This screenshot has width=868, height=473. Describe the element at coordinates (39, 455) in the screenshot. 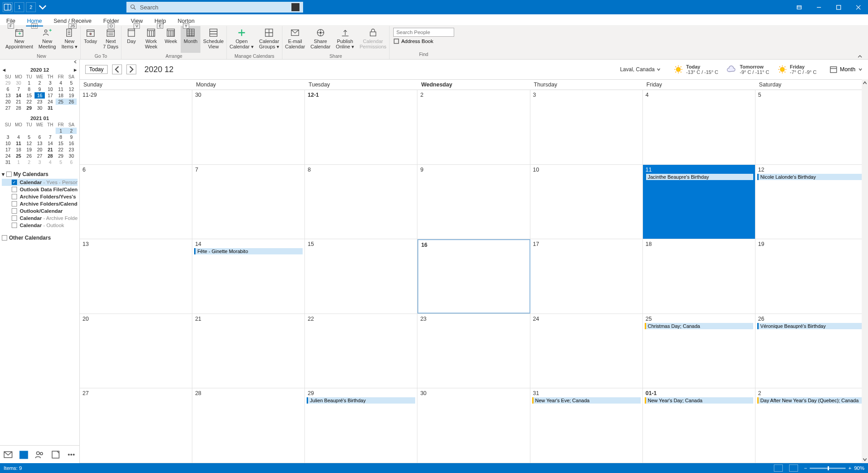

I see `nav-people-icon` at that location.